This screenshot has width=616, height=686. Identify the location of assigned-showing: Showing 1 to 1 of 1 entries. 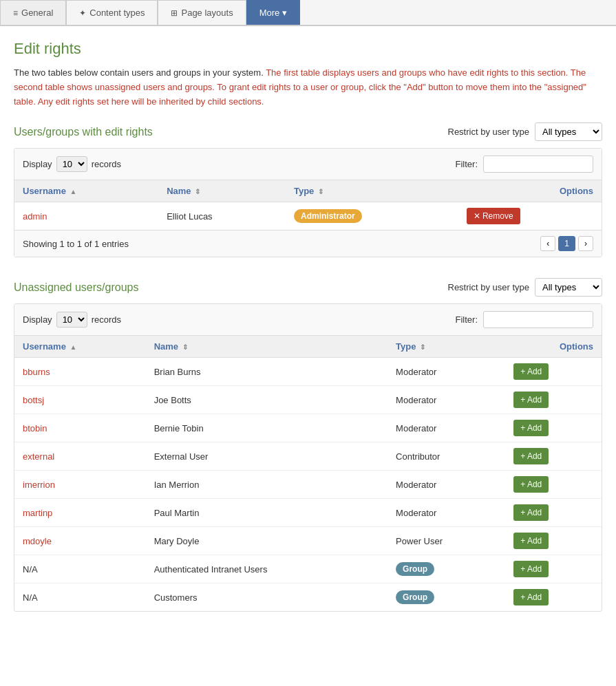
(76, 244).